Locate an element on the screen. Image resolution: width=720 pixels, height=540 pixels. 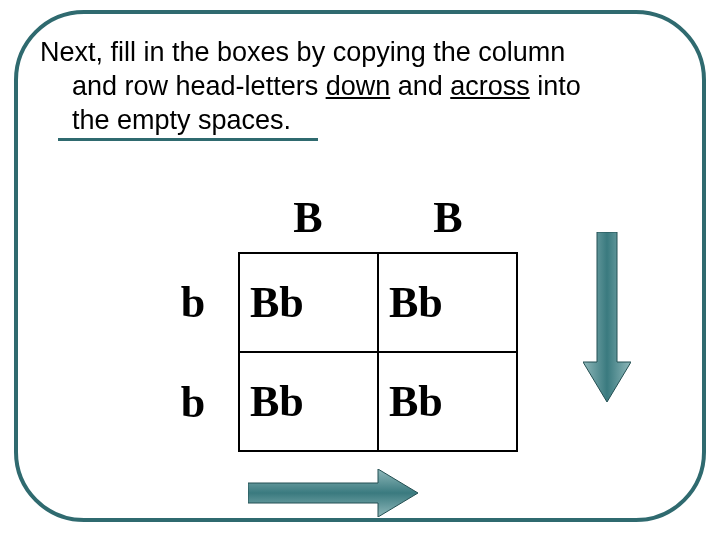
arrow-down-icon is located at coordinates (607, 317).